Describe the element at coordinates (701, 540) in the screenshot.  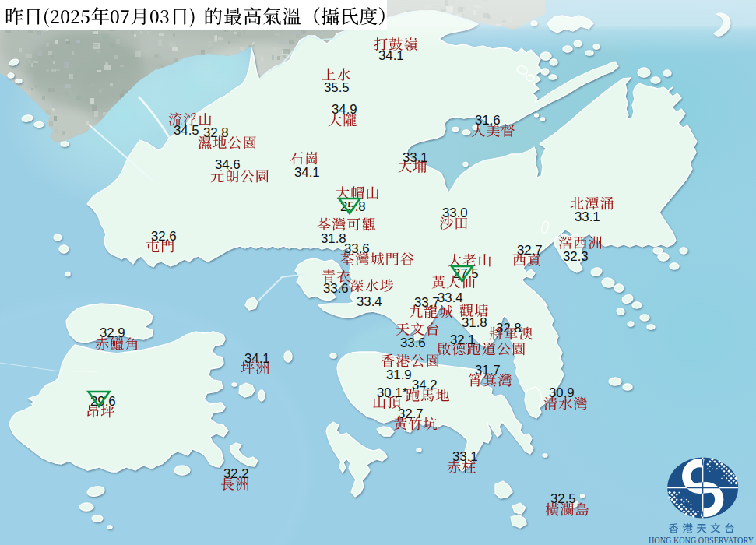
I see `svg-text: HONG KONG OBSERVATORY` at that location.